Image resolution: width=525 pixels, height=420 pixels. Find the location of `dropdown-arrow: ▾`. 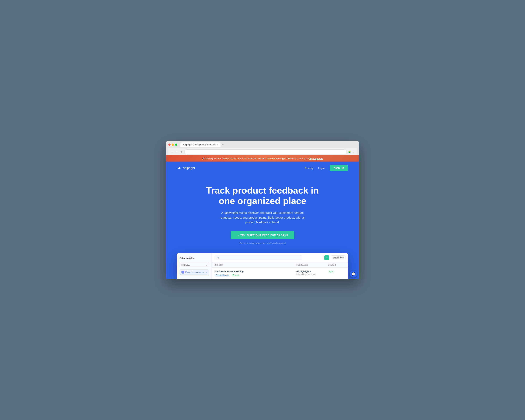

dropdown-arrow: ▾ is located at coordinates (207, 265).